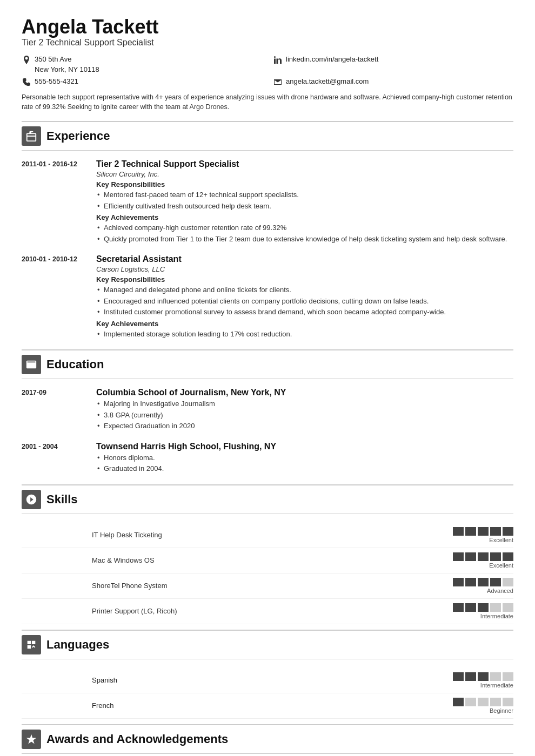 This screenshot has width=535, height=756. I want to click on candidate-title: Tier 2 Technical Support Specialist, so click(268, 43).